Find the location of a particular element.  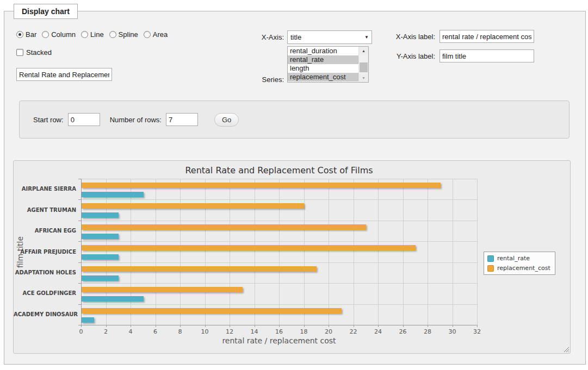

x-axis-tick is located at coordinates (478, 326).